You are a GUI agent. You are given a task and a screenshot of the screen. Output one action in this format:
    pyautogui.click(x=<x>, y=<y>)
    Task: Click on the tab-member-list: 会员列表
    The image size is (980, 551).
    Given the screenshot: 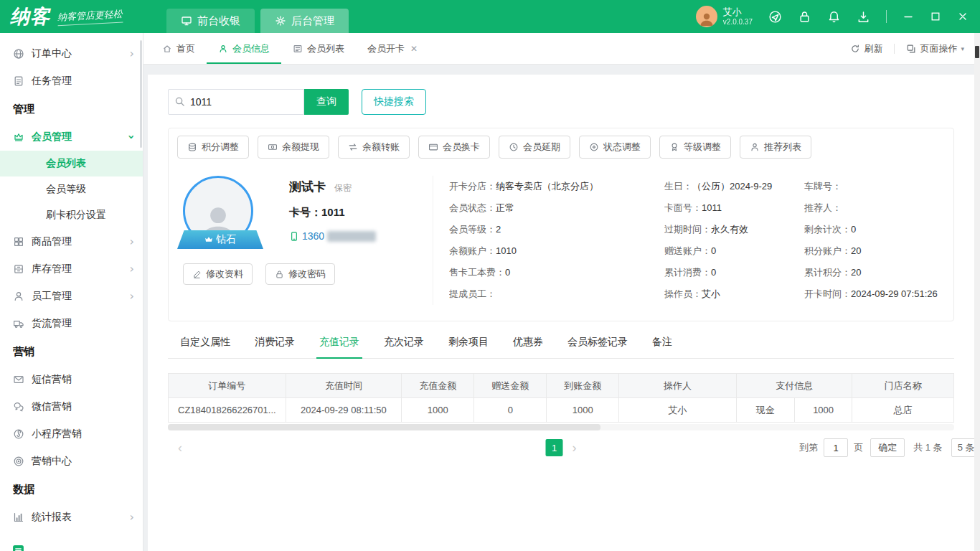 What is the action you would take?
    pyautogui.click(x=319, y=49)
    